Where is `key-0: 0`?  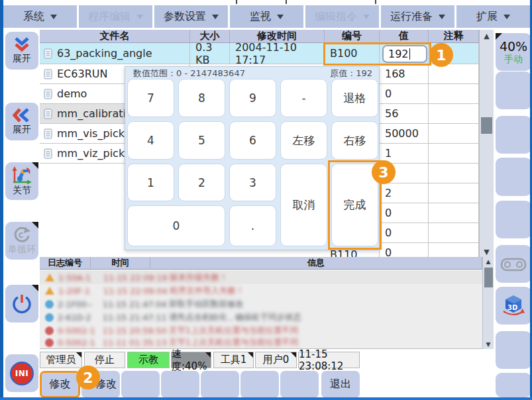 key-0: 0 is located at coordinates (176, 226).